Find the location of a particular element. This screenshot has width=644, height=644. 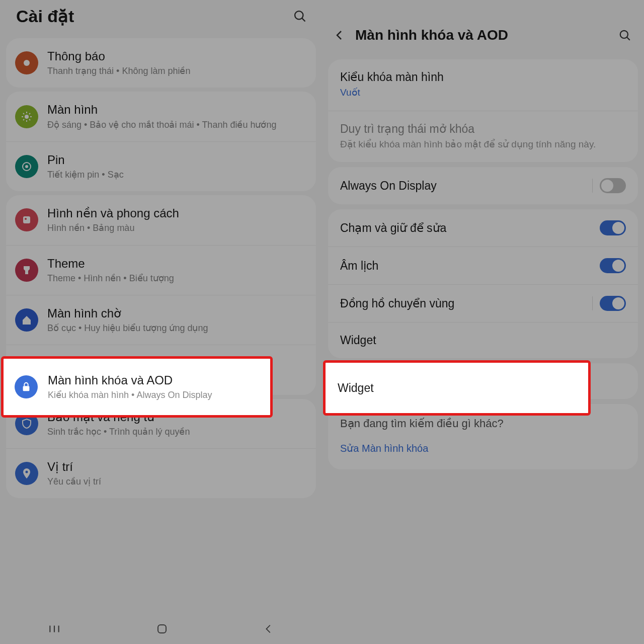

edit-lockscreen-link: Sửa Màn hình khóa is located at coordinates (384, 448).